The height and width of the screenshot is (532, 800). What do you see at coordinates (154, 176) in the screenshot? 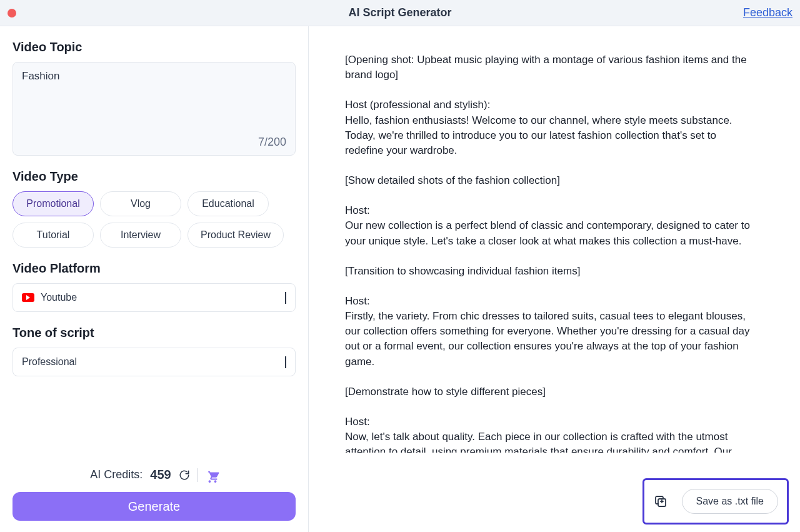
I see `video-type-label: Video Type` at bounding box center [154, 176].